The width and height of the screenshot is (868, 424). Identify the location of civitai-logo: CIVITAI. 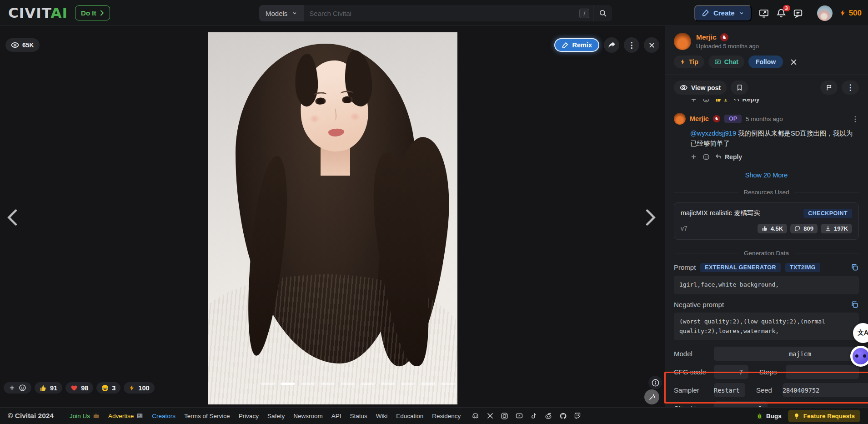
(38, 13).